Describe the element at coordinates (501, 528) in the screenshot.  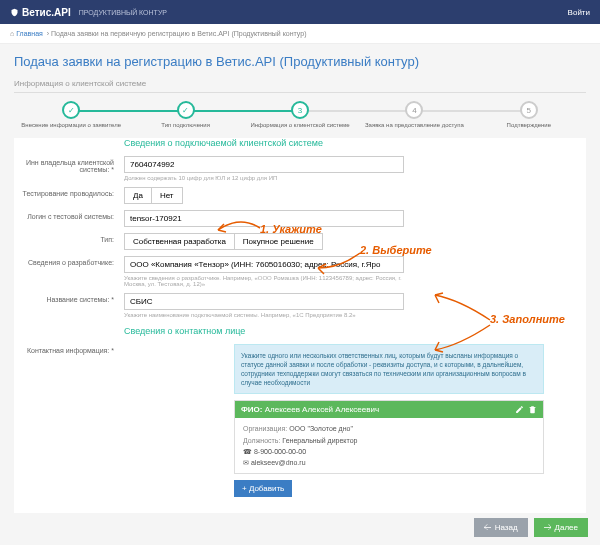
I see `back-button: 🡠 Назад` at that location.